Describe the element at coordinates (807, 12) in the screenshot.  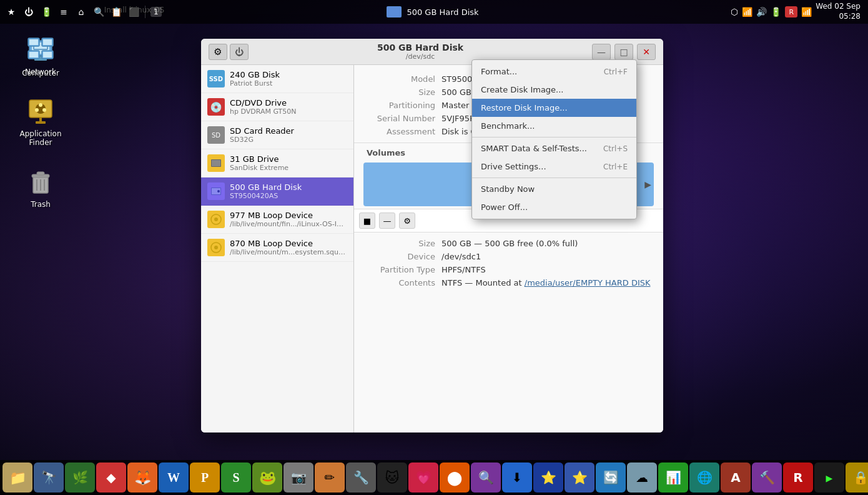
I see `signal-icon: 📶` at that location.